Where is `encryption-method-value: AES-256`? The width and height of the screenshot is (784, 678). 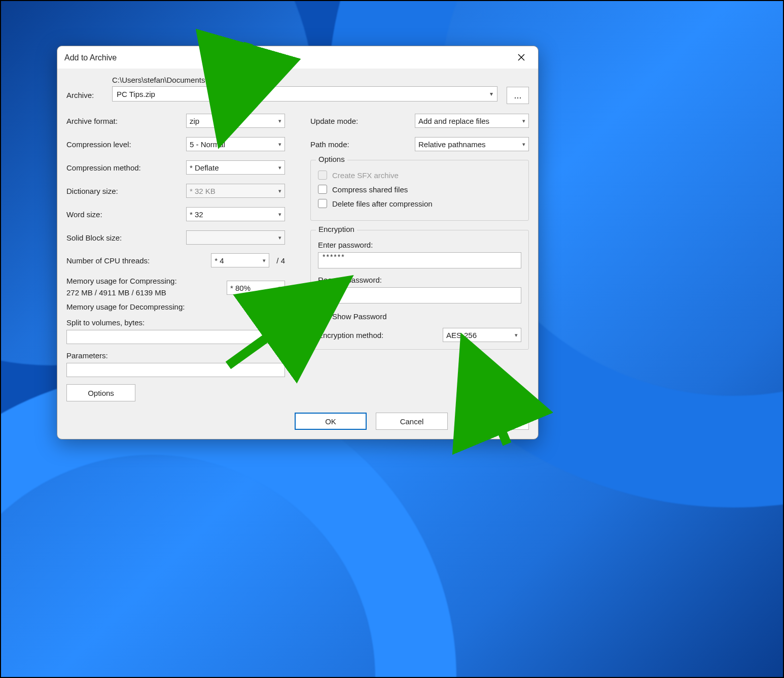 encryption-method-value: AES-256 is located at coordinates (461, 335).